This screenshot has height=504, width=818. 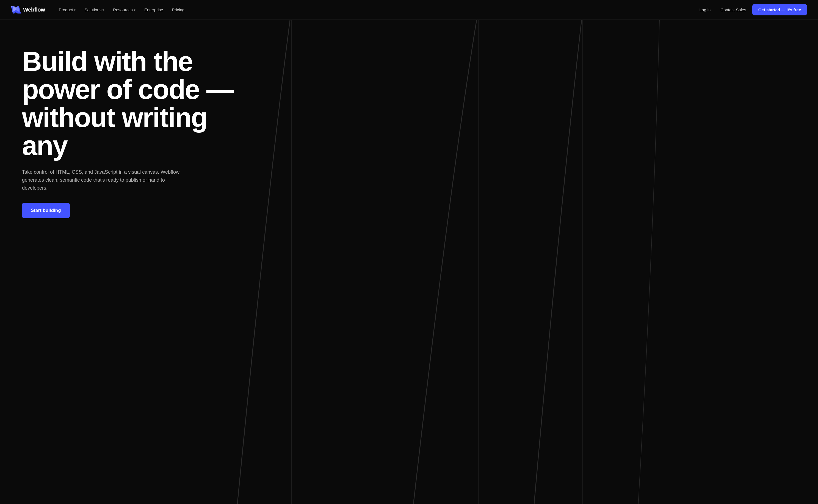 I want to click on nav-right: Log in Contact Sales Get started — it's …, so click(x=751, y=10).